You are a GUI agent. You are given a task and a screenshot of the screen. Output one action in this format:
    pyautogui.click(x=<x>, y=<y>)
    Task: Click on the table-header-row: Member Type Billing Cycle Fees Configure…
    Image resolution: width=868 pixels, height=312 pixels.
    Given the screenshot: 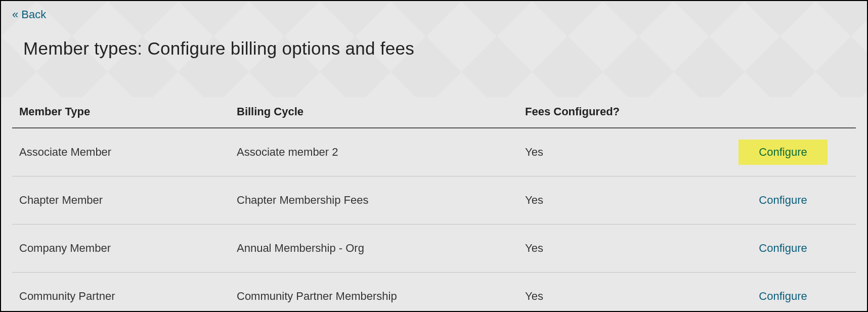 What is the action you would take?
    pyautogui.click(x=434, y=113)
    